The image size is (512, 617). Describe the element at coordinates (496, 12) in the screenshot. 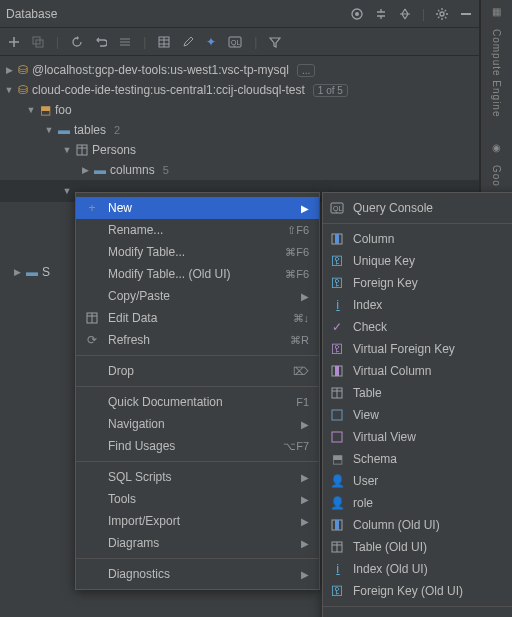

I see `compute-engine-icon: ▦` at that location.